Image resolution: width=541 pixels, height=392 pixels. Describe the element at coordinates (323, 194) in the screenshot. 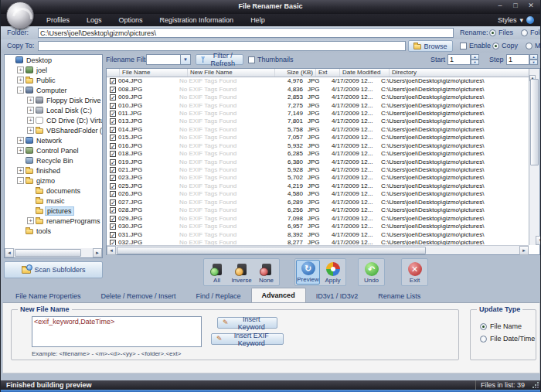

I see `table-row: 026.JPGNo EXIF Tags Found4,580JPG4/17/20…` at that location.